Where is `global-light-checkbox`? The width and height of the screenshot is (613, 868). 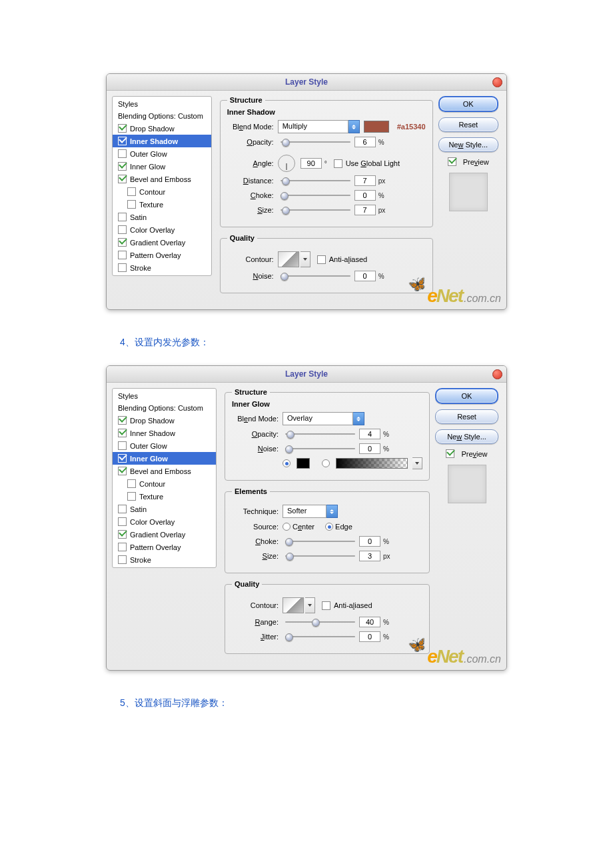
global-light-checkbox is located at coordinates (338, 164).